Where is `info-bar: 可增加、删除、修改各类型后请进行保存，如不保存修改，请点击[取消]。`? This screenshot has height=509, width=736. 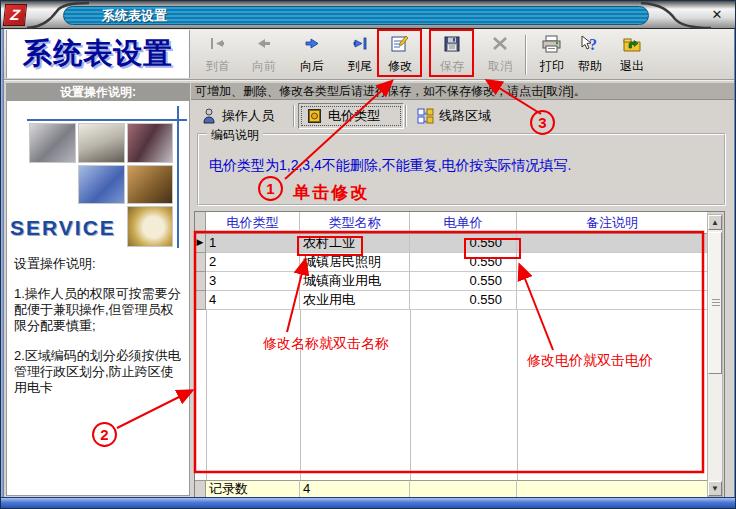 info-bar: 可增加、删除、修改各类型后请进行保存，如不保存修改，请点击[取消]。 is located at coordinates (462, 92).